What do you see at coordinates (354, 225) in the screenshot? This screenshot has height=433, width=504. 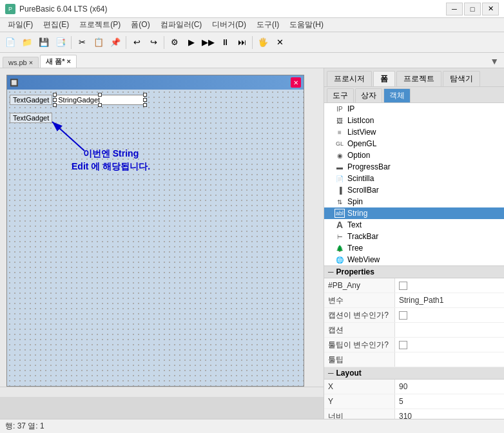 I see `gadget-label-text: Text` at bounding box center [354, 225].